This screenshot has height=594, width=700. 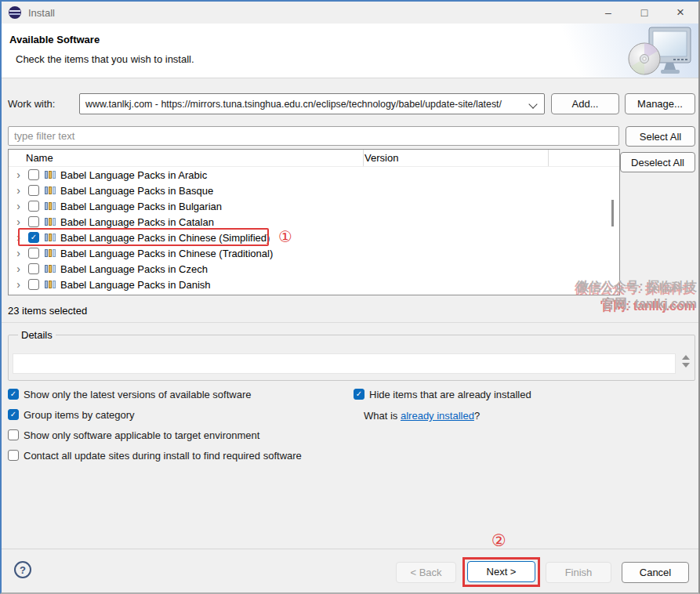 What do you see at coordinates (138, 395) in the screenshot?
I see `option-label: Show only the latest versions of availab…` at bounding box center [138, 395].